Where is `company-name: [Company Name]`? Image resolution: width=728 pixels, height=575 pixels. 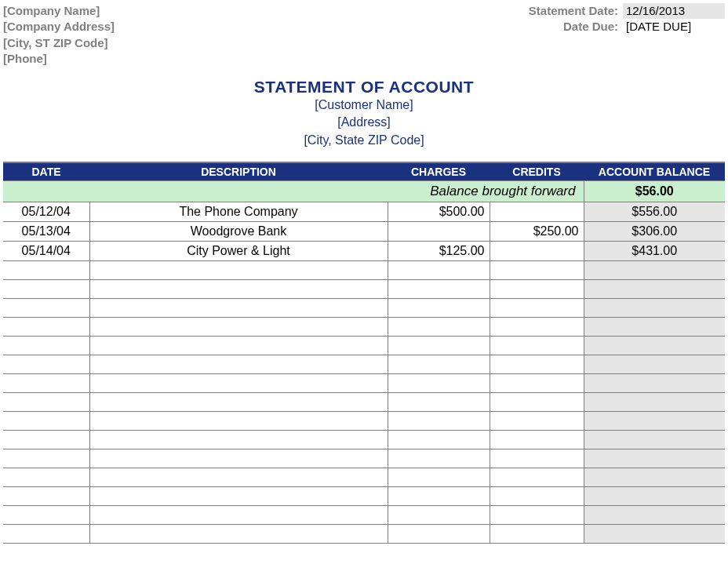
company-name: [Company Name] is located at coordinates (59, 11).